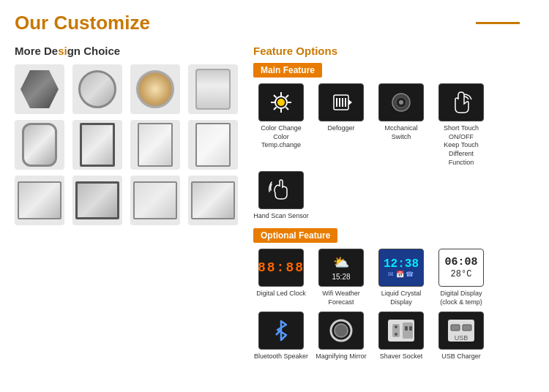 The image size is (549, 392). Describe the element at coordinates (461, 338) in the screenshot. I see `svg-text: USB` at that location.